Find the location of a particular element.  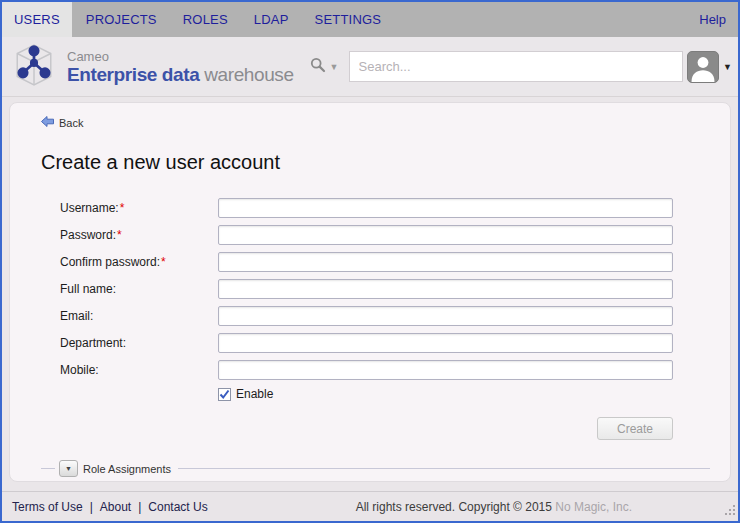

user-menu-arrow-icon: ▼ is located at coordinates (728, 67).